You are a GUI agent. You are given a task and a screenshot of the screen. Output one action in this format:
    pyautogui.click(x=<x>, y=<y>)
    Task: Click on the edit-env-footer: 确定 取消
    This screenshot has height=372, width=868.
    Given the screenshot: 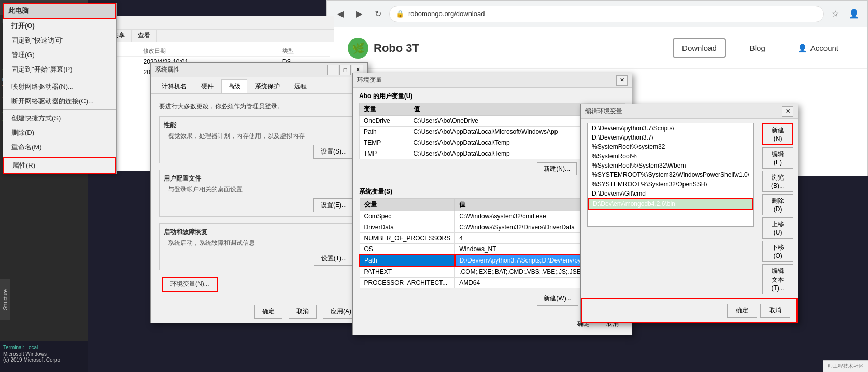 What is the action you would take?
    pyautogui.click(x=689, y=310)
    